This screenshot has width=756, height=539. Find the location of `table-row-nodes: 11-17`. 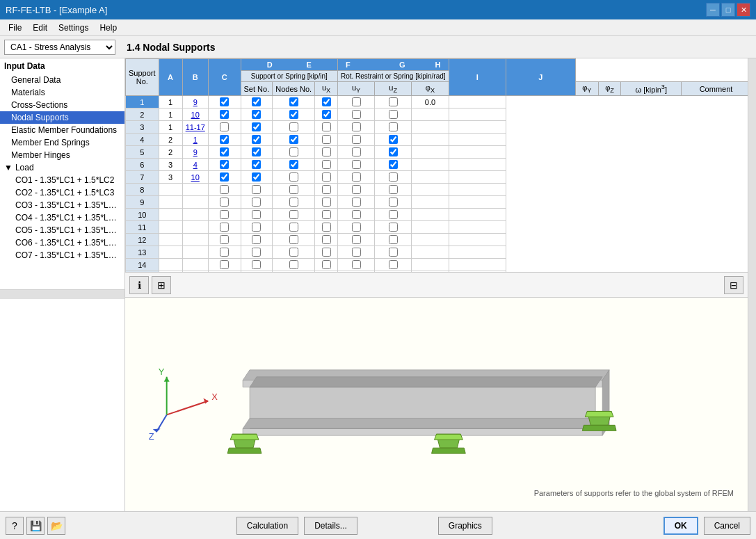

table-row-nodes: 11-17 is located at coordinates (195, 127).